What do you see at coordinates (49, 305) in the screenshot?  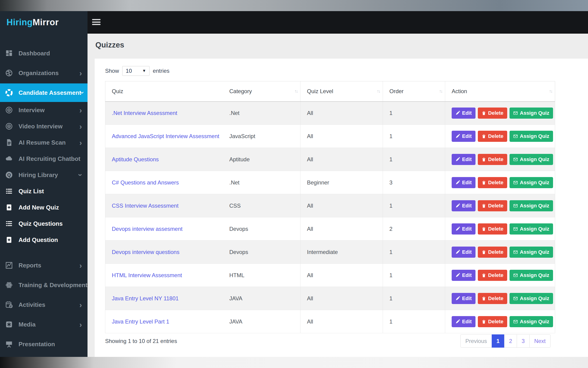 I see `sidebar-item-label: Activities` at bounding box center [49, 305].